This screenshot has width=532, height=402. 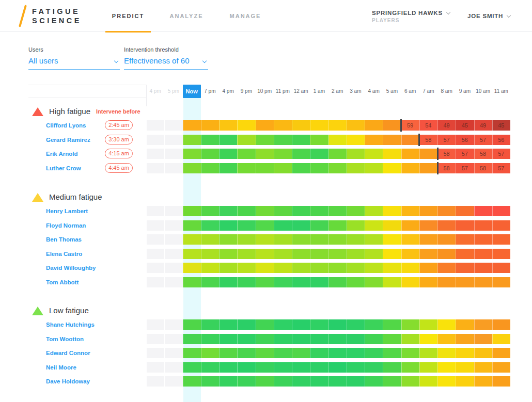 I want to click on player-name-link: Elena Castro, so click(x=77, y=254).